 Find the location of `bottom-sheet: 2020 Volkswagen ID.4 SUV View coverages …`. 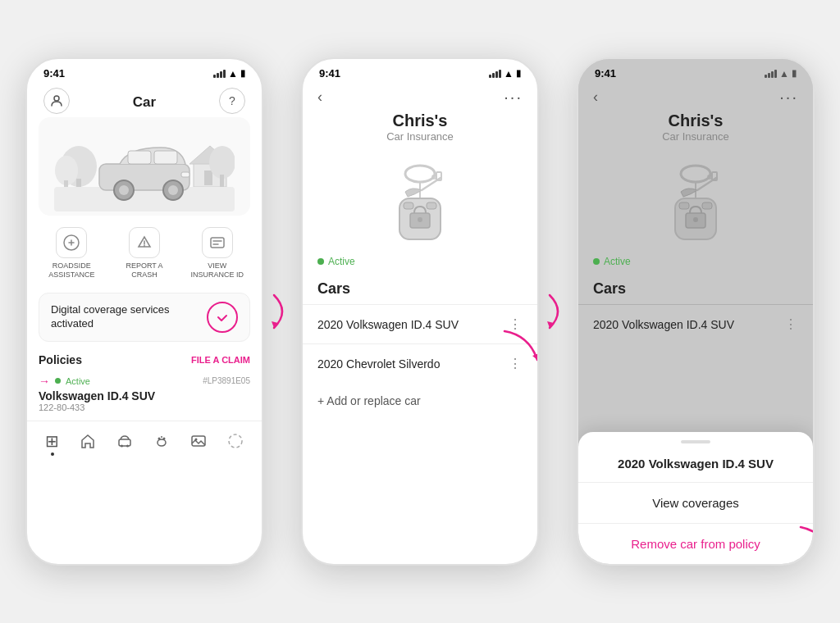

bottom-sheet: 2020 Volkswagen ID.4 SUV View coverages … is located at coordinates (696, 498).